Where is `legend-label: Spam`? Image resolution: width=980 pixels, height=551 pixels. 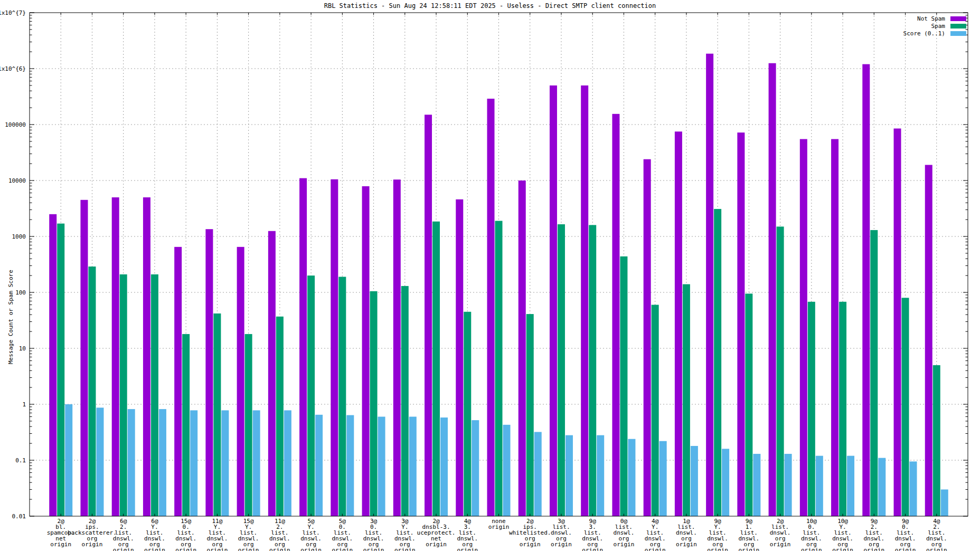
legend-label: Spam is located at coordinates (939, 26).